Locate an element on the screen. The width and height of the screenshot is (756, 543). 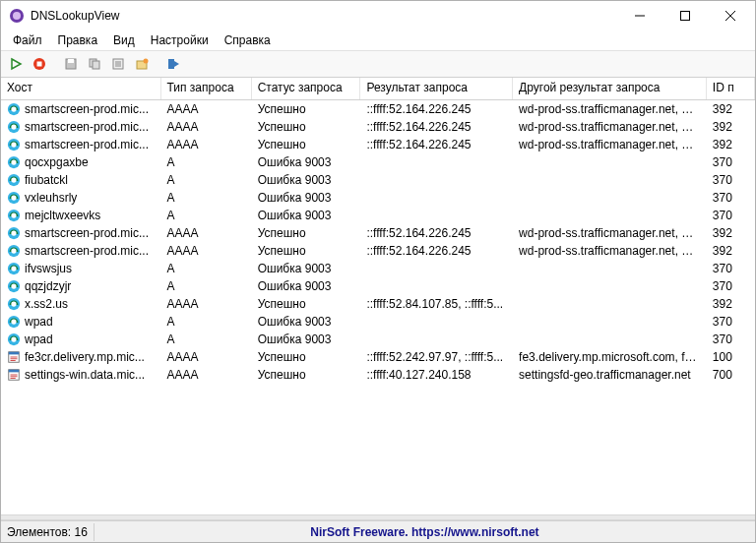
cell-id: 700 is located at coordinates (730, 375).